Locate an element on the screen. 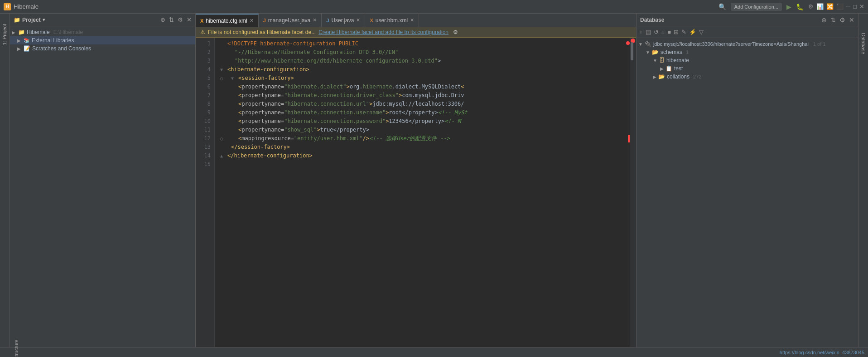 The width and height of the screenshot is (868, 357). add-configuration-button: Add Configuration... is located at coordinates (757, 7).